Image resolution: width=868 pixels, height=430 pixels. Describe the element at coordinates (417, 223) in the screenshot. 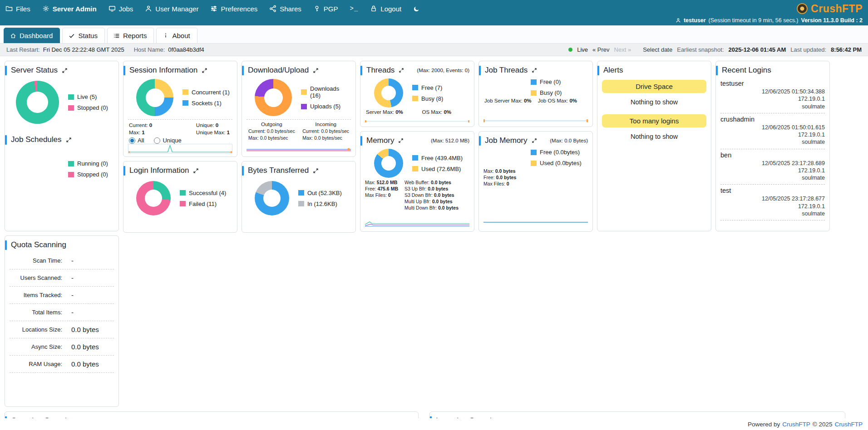

I see `memory-sparkline` at that location.